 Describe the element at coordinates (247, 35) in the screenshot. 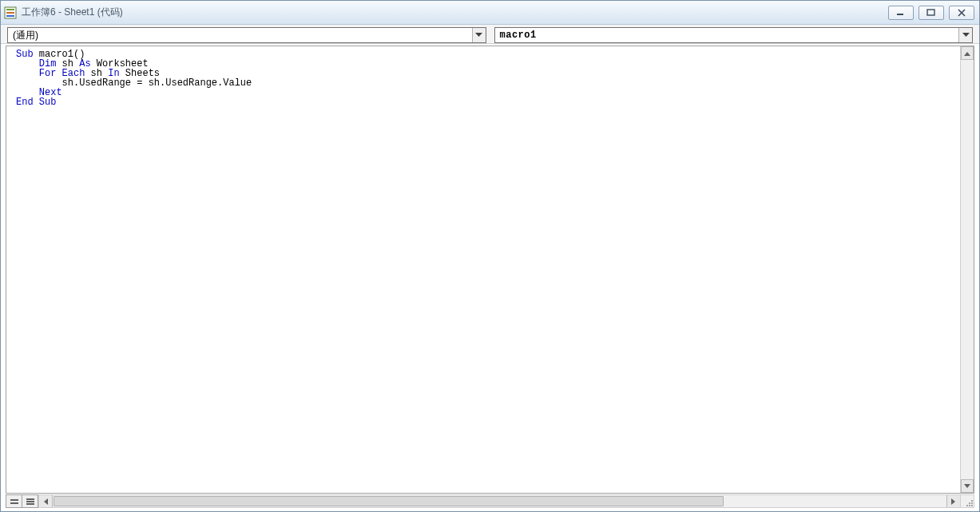

I see `object-dropdown: (通用)` at that location.